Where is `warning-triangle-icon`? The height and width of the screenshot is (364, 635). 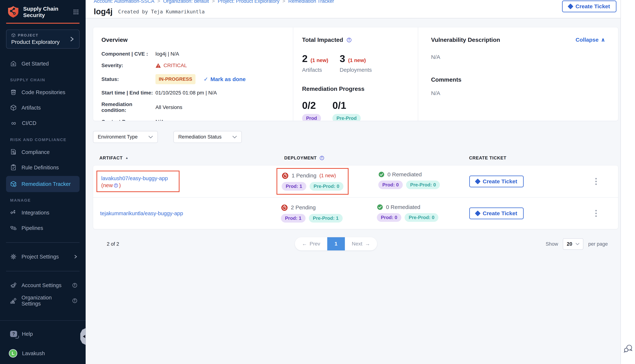 warning-triangle-icon is located at coordinates (158, 66).